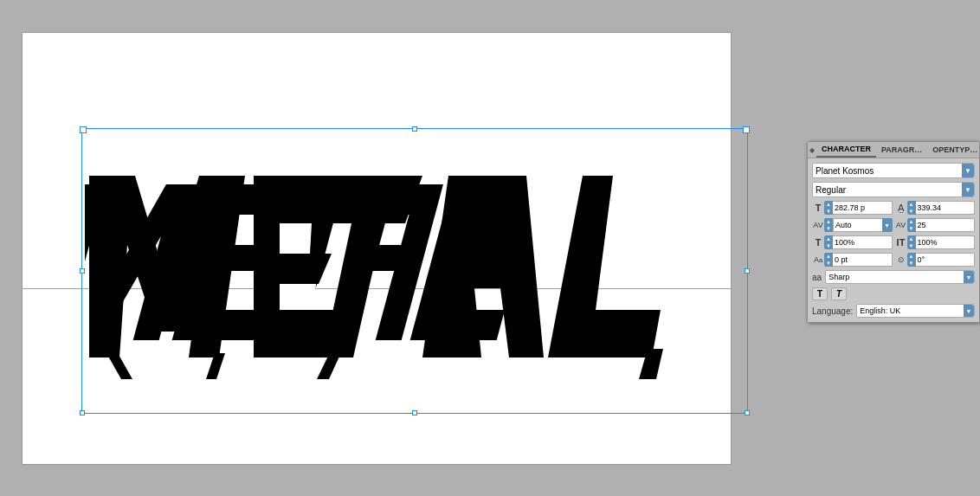  I want to click on font-size-icon: T, so click(818, 208).